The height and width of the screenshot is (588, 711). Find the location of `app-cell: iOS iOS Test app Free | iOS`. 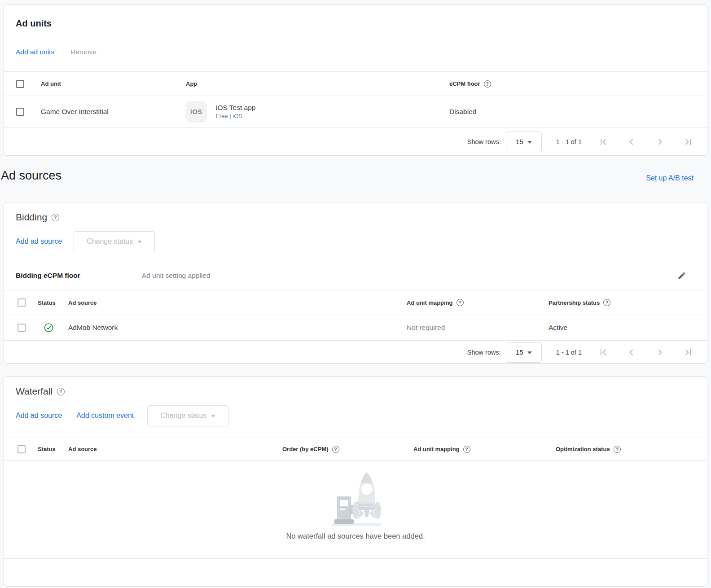

app-cell: iOS iOS Test app Free | iOS is located at coordinates (220, 111).